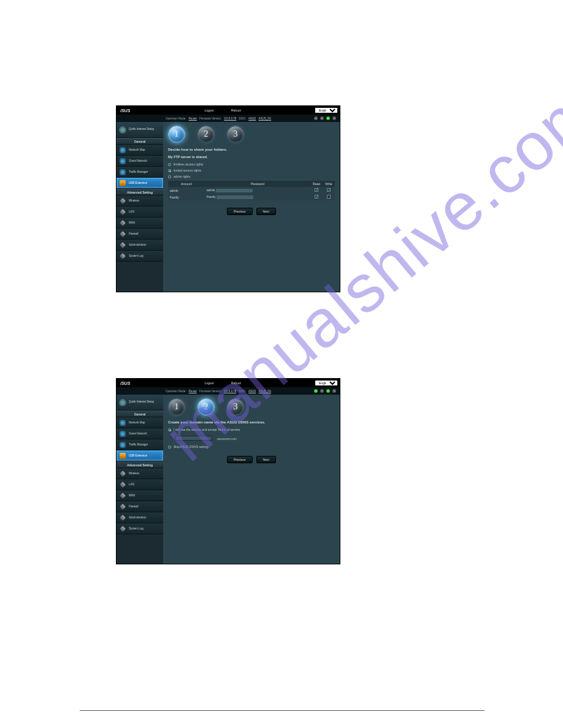 Image resolution: width=563 pixels, height=728 pixels. Describe the element at coordinates (138, 456) in the screenshot. I see `sidebar-item-label: USB Extension` at that location.